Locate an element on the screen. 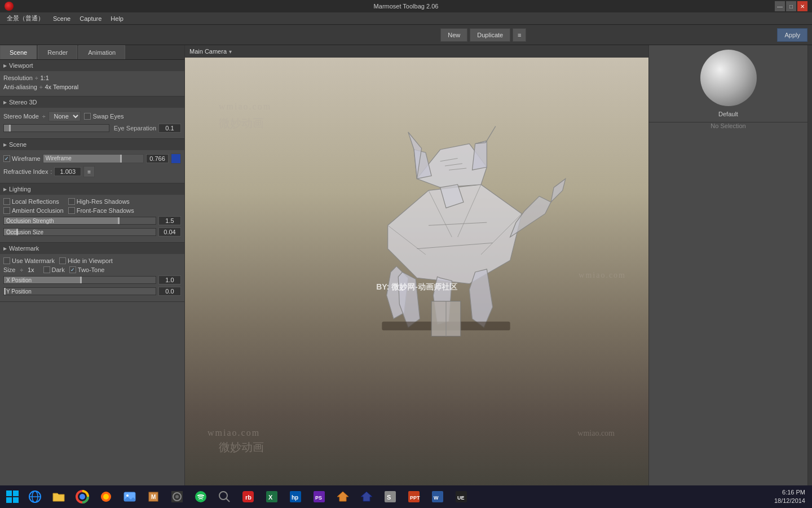 Image resolution: width=812 pixels, height=508 pixels. wireframe-checkbox-label: ✓ Wireframe is located at coordinates (22, 159).